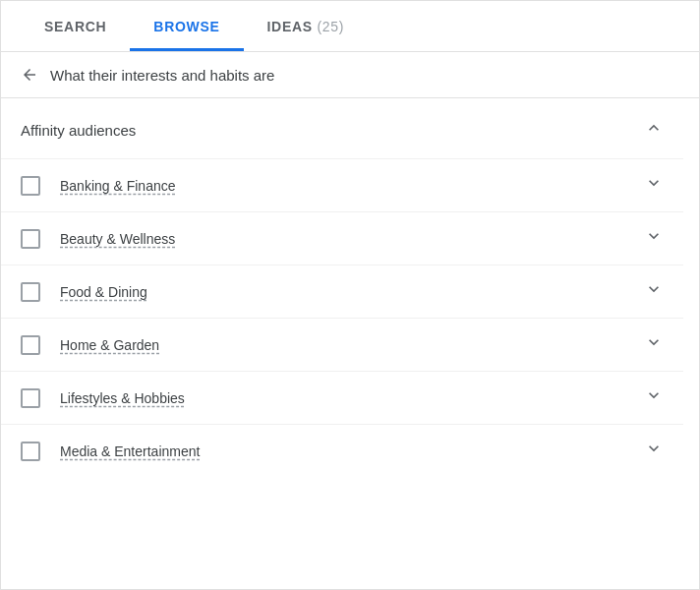 The width and height of the screenshot is (700, 590). I want to click on tabs-bar: SEARCH BROWSE IDEAS (25), so click(350, 27).